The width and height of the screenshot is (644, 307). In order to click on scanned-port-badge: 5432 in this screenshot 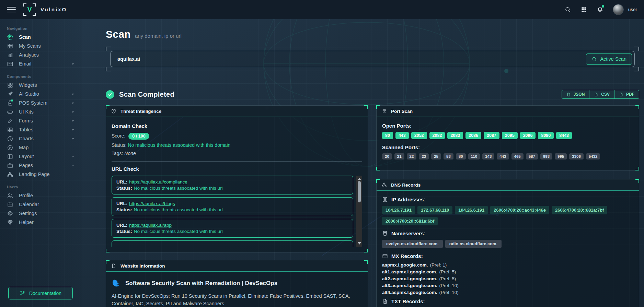, I will do `click(593, 156)`.